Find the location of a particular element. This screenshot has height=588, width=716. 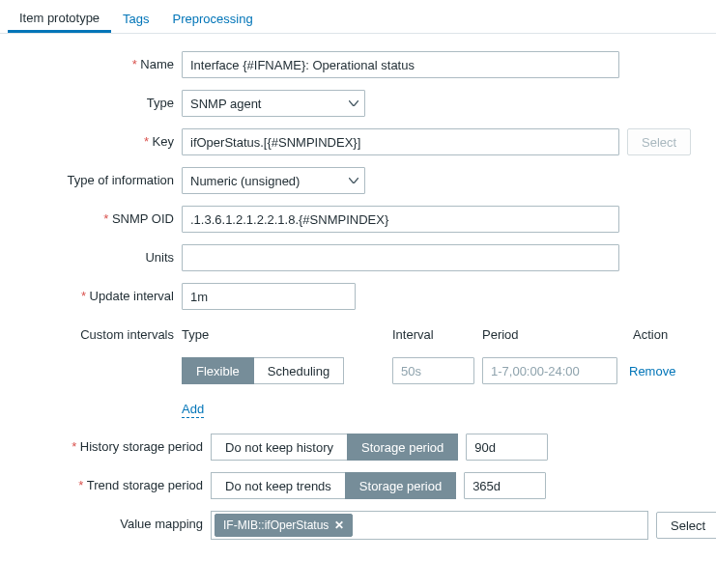

tab-tags: Tags is located at coordinates (135, 22).